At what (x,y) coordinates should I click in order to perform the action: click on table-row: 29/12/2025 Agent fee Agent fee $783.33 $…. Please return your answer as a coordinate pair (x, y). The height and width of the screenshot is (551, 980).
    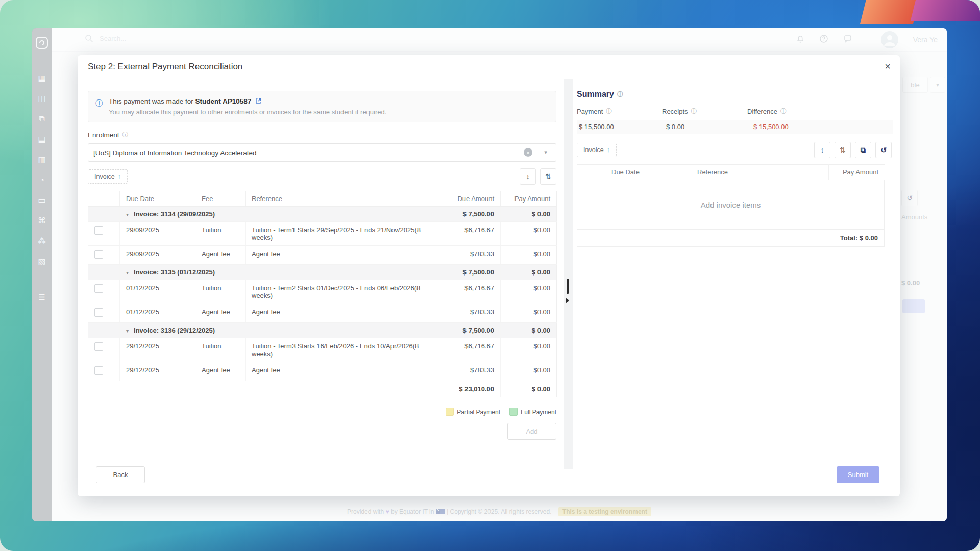
    Looking at the image, I should click on (323, 371).